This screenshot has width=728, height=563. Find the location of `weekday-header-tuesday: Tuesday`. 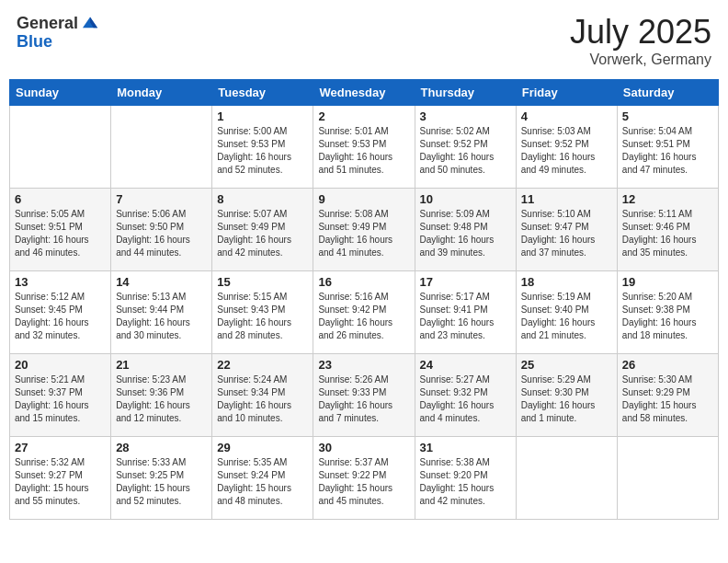

weekday-header-tuesday: Tuesday is located at coordinates (263, 93).